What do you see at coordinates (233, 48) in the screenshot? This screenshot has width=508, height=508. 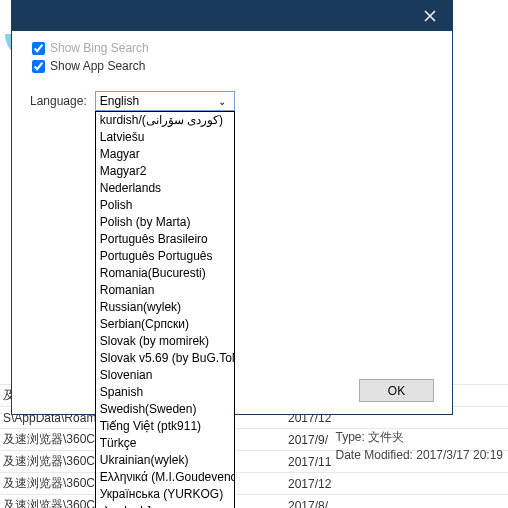 I see `show-bing-row: Show Bing Search` at bounding box center [233, 48].